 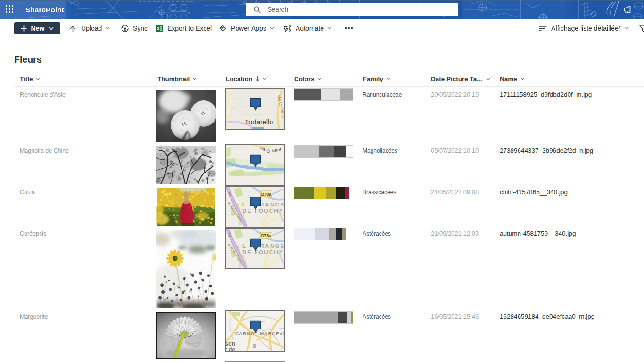 What do you see at coordinates (231, 344) in the screenshot?
I see `svg-text: son` at bounding box center [231, 344].